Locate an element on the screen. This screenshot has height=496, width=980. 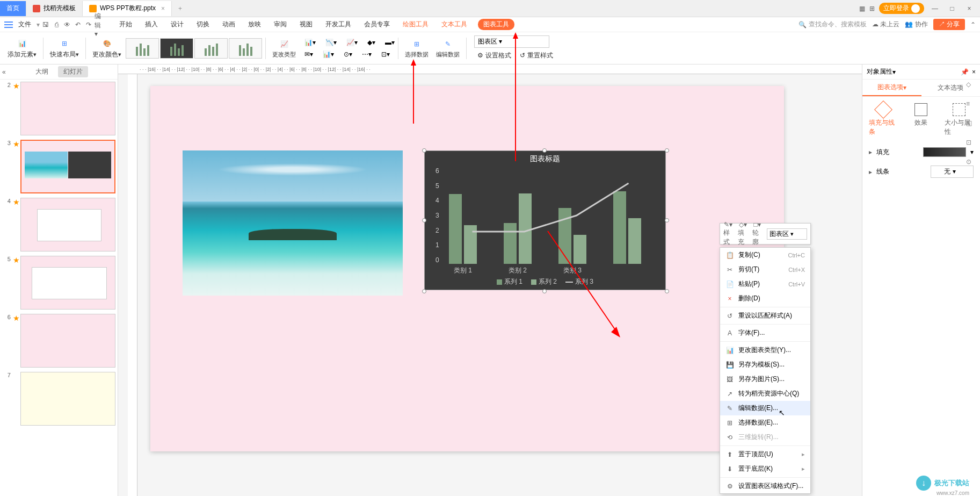
outline-tab: 大纲 is located at coordinates (42, 72).